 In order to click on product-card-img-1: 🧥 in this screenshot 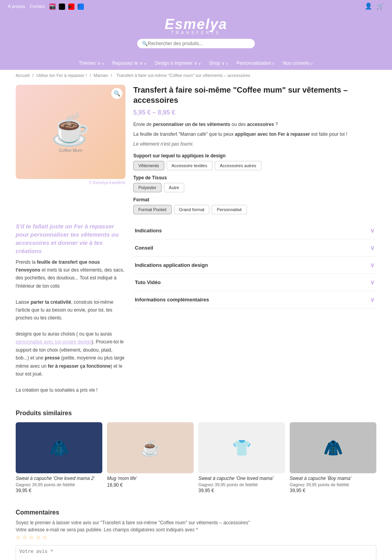, I will do `click(59, 448)`.